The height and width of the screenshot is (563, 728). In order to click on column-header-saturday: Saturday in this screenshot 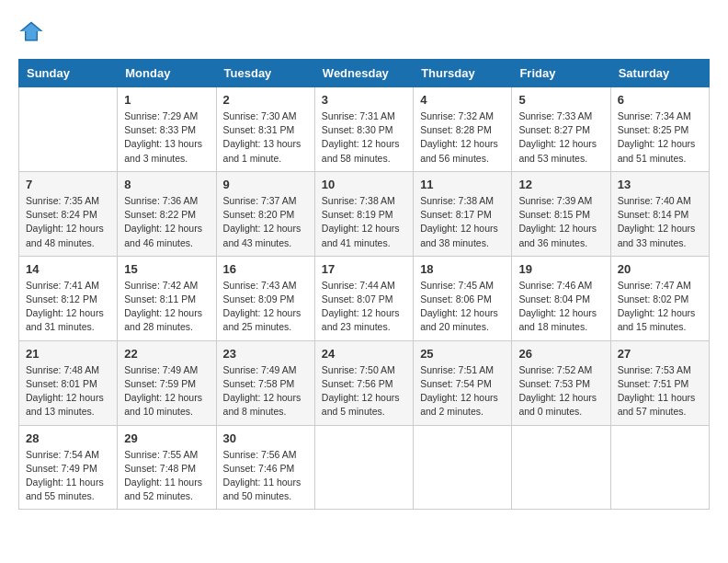, I will do `click(660, 74)`.